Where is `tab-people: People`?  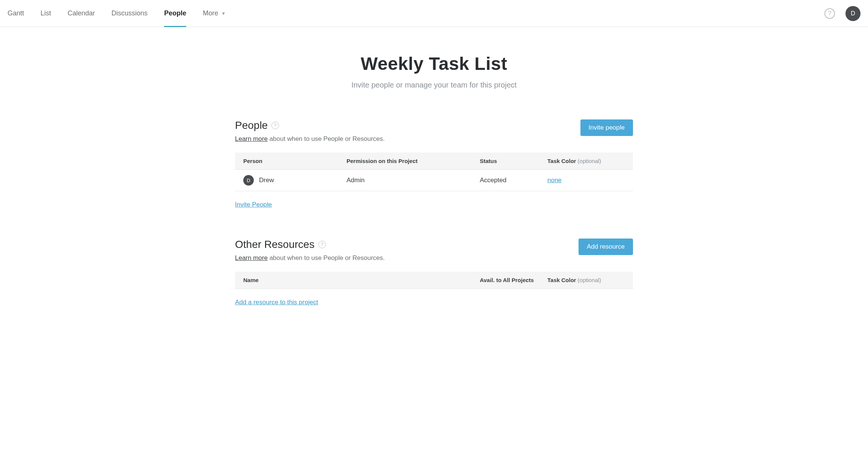
tab-people: People is located at coordinates (175, 14).